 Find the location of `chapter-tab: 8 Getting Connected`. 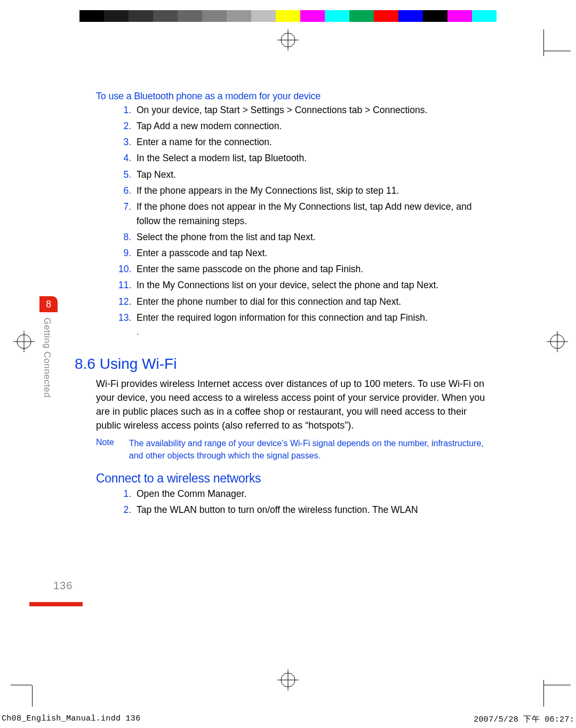

chapter-tab: 8 Getting Connected is located at coordinates (49, 347).